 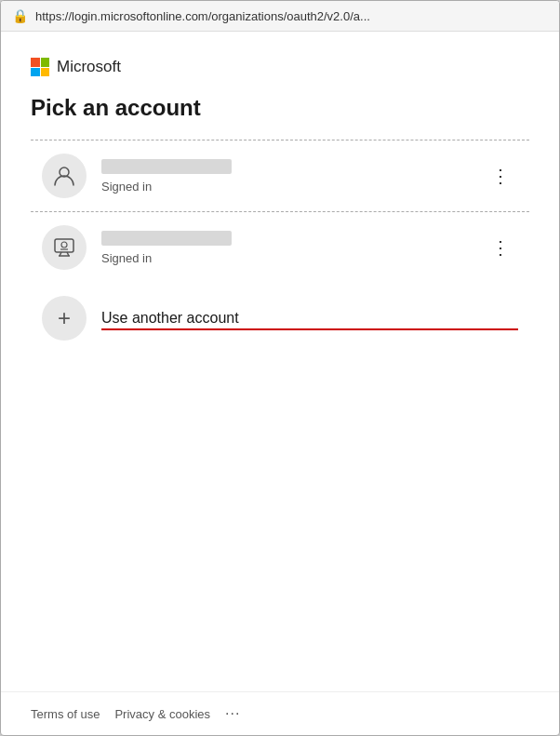 What do you see at coordinates (65, 715) in the screenshot?
I see `terms-of-use-link: Terms of use` at bounding box center [65, 715].